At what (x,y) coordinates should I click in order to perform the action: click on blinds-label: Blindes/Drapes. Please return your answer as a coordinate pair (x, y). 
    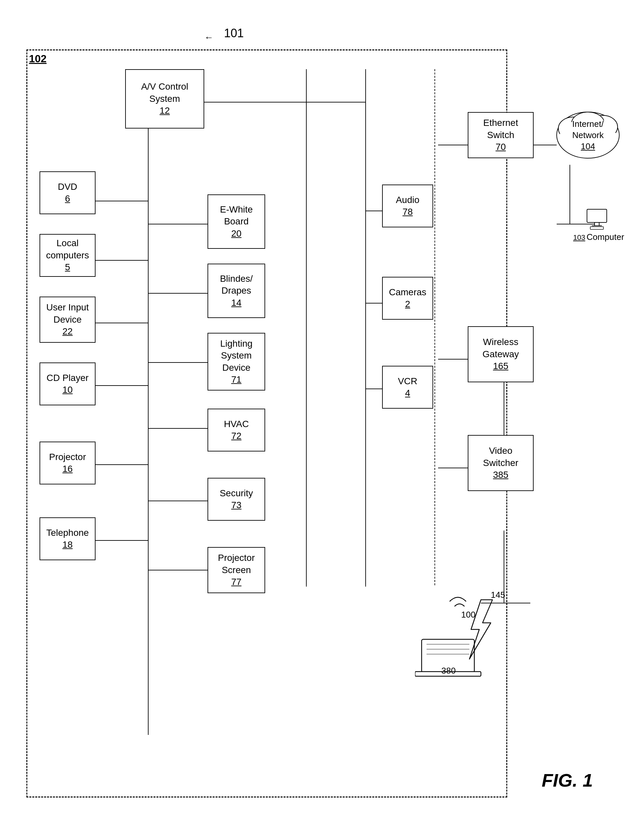
    Looking at the image, I should click on (237, 285).